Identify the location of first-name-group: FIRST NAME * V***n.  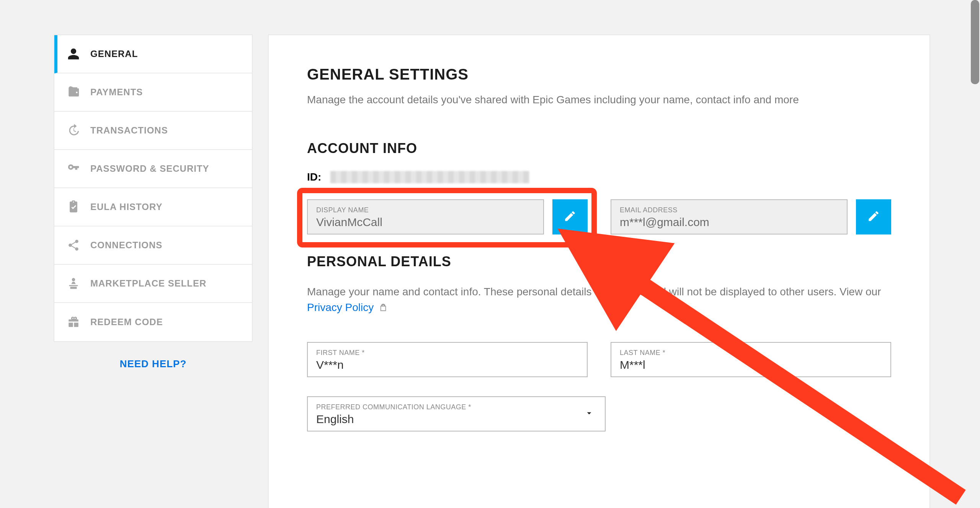
(447, 360).